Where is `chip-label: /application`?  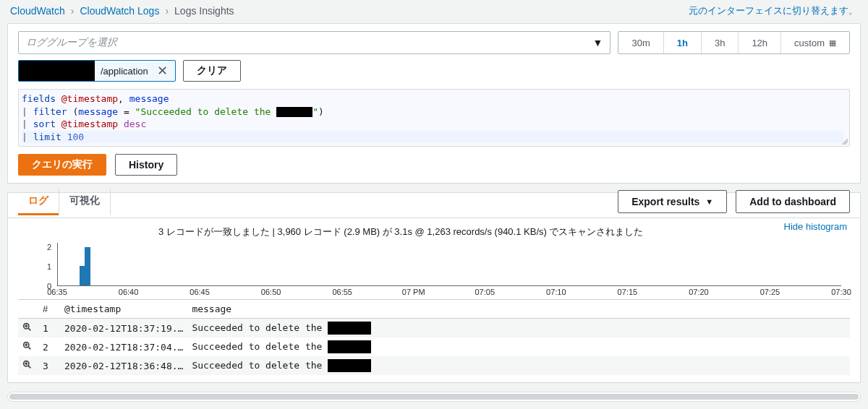 chip-label: /application is located at coordinates (124, 71).